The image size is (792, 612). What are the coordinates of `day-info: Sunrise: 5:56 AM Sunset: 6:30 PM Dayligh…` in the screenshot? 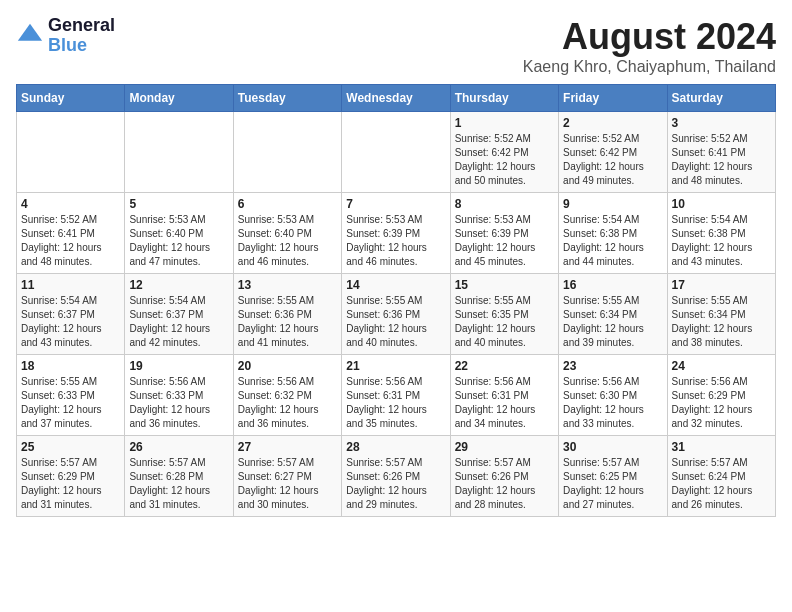 It's located at (612, 403).